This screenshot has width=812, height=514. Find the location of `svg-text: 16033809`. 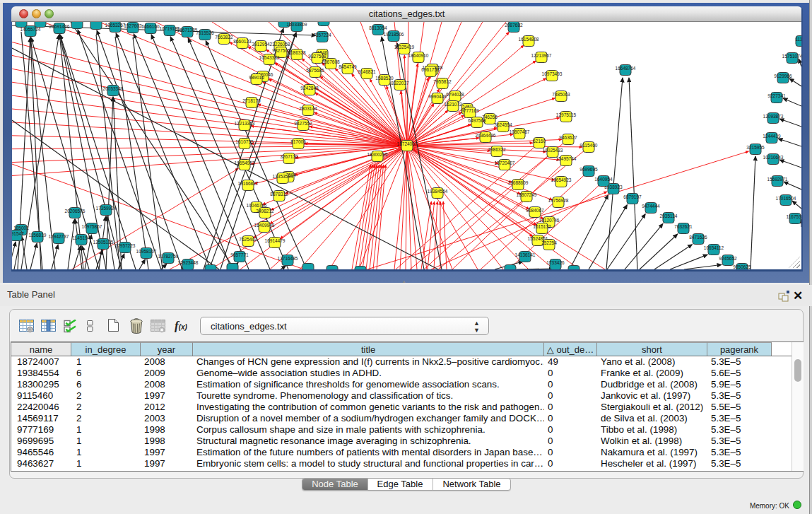

svg-text: 16033809 is located at coordinates (297, 24).